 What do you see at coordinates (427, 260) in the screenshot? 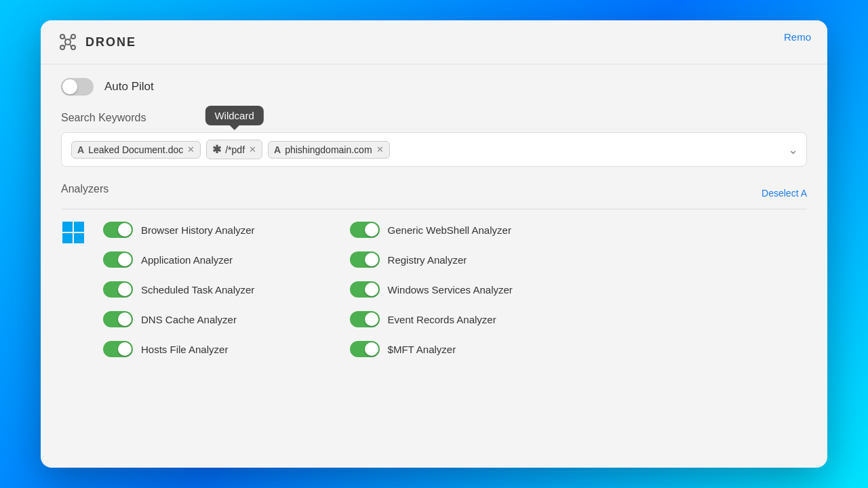
I see `analyzer-label-registry: Registry Analyzer` at bounding box center [427, 260].